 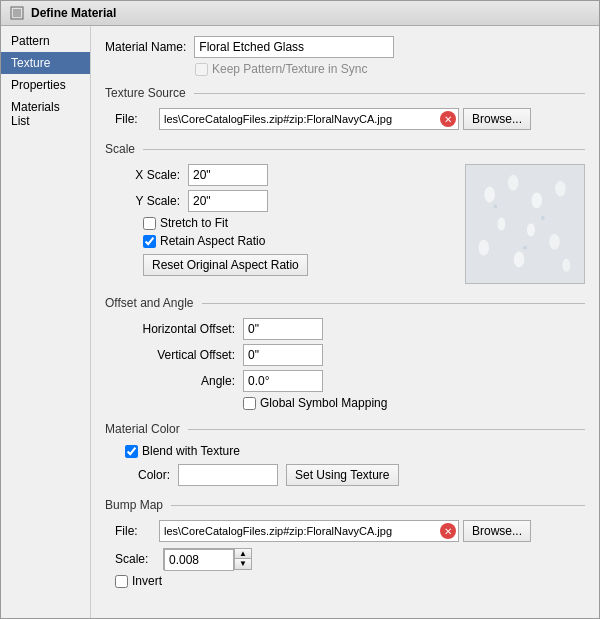 I want to click on window-icon, so click(x=17, y=13).